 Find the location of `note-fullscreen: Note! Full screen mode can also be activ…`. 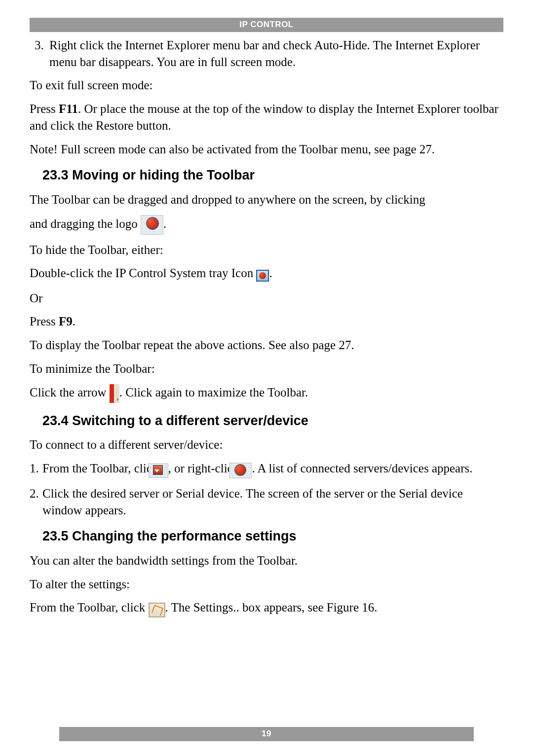

note-fullscreen: Note! Full screen mode can also be activ… is located at coordinates (266, 149).